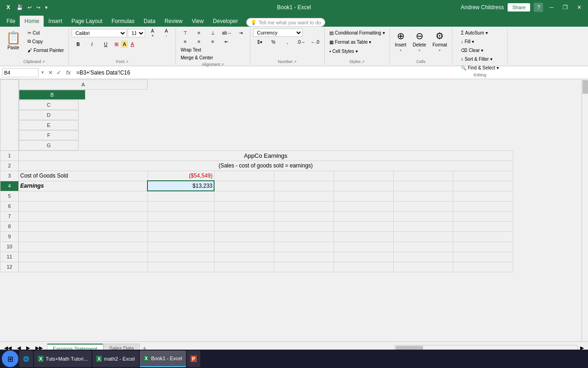 Image resolution: width=588 pixels, height=368 pixels. I want to click on col-header-g: G, so click(49, 145).